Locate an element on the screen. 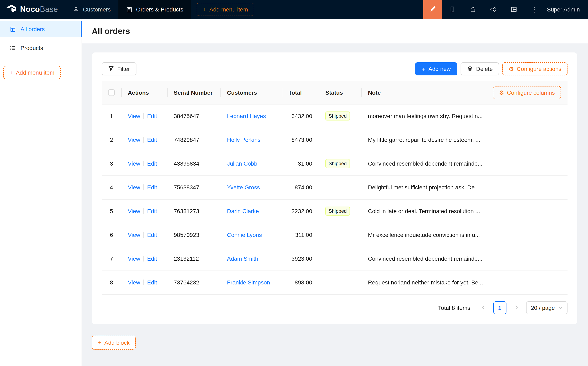  lock-icon is located at coordinates (473, 9).